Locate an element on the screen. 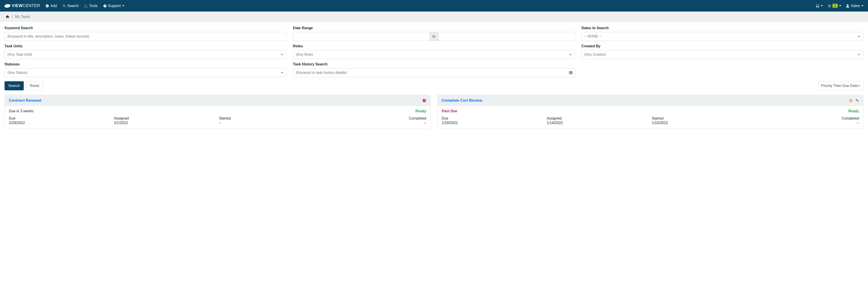 This screenshot has height=288, width=868. label-date-range: Date Range is located at coordinates (434, 28).